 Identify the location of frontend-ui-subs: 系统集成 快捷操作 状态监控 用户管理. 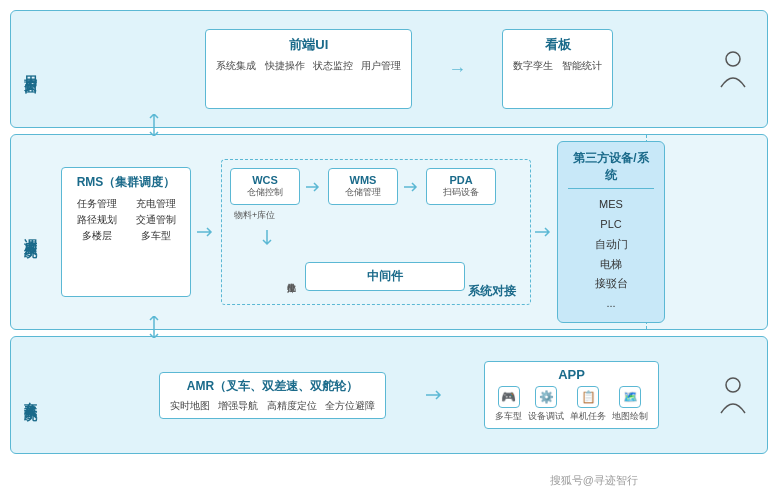
(308, 66).